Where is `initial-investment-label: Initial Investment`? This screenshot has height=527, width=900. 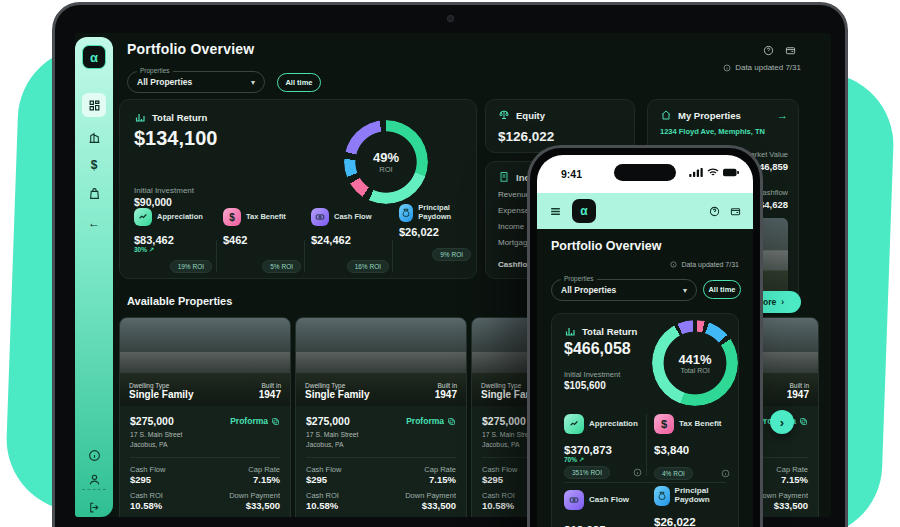 initial-investment-label: Initial Investment is located at coordinates (164, 190).